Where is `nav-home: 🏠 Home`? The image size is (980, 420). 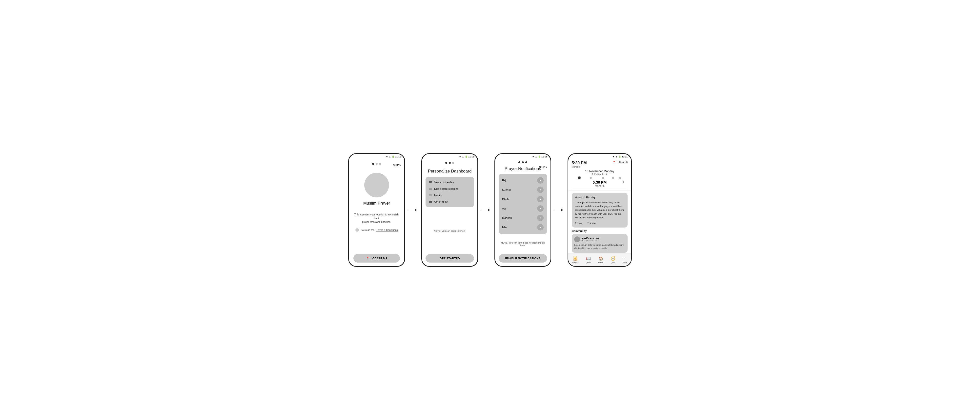
nav-home: 🏠 Home is located at coordinates (601, 260).